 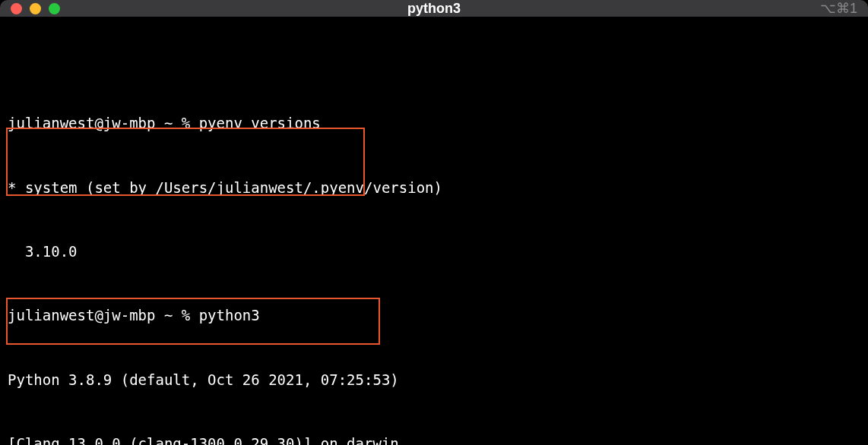 What do you see at coordinates (55, 9) in the screenshot?
I see `zoom-button` at bounding box center [55, 9].